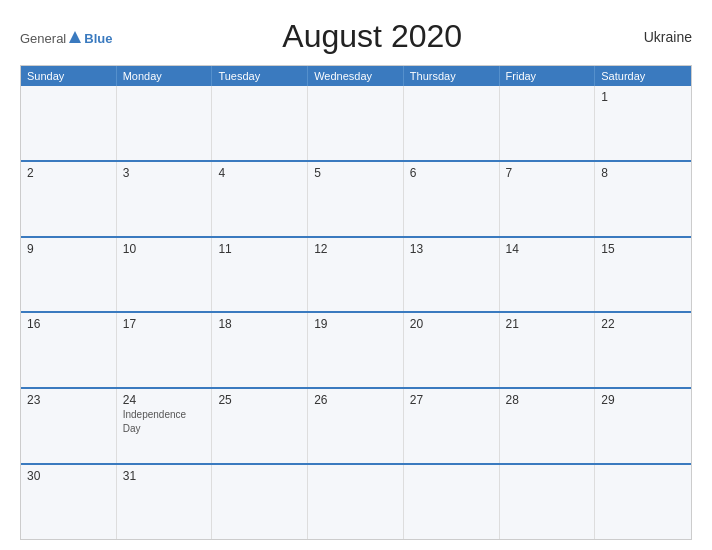  What do you see at coordinates (165, 199) in the screenshot?
I see `day-cell: 3` at bounding box center [165, 199].